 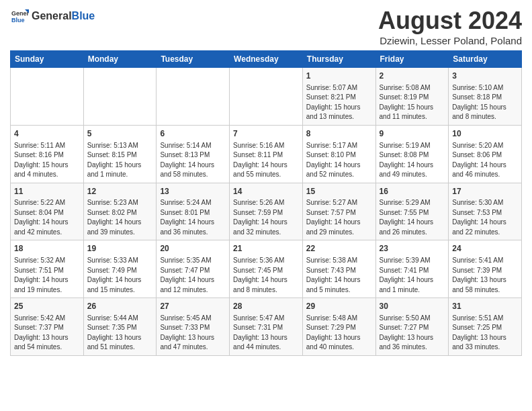 I want to click on header-cell-monday: Monday, so click(x=120, y=59).